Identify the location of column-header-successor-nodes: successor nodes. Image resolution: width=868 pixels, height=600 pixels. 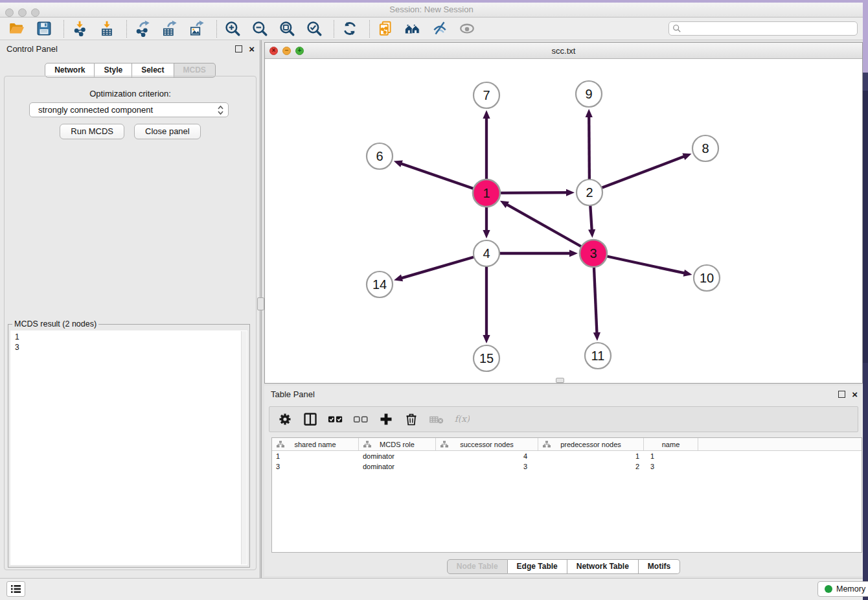
(487, 444).